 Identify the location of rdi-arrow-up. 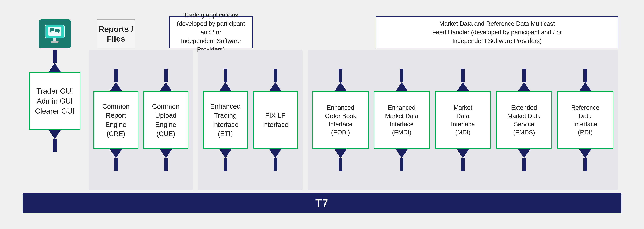
(585, 80).